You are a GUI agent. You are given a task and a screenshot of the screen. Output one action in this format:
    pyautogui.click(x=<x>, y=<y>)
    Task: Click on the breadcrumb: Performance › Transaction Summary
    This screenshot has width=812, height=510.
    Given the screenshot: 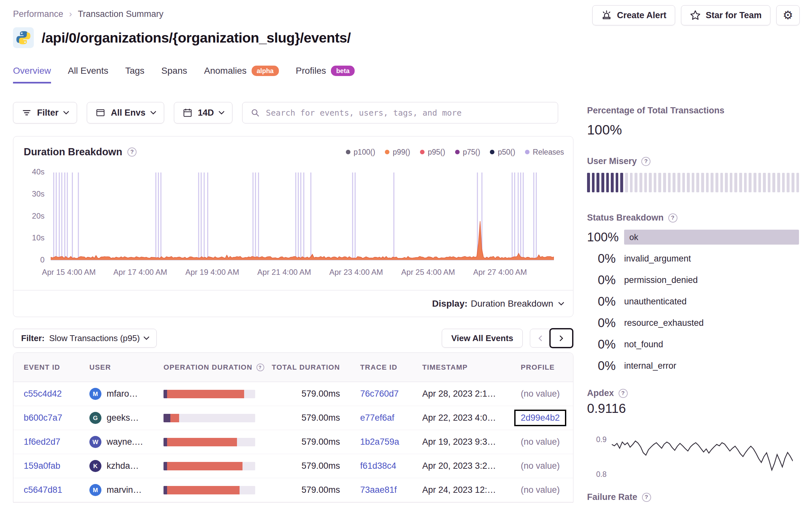 What is the action you would take?
    pyautogui.click(x=88, y=14)
    